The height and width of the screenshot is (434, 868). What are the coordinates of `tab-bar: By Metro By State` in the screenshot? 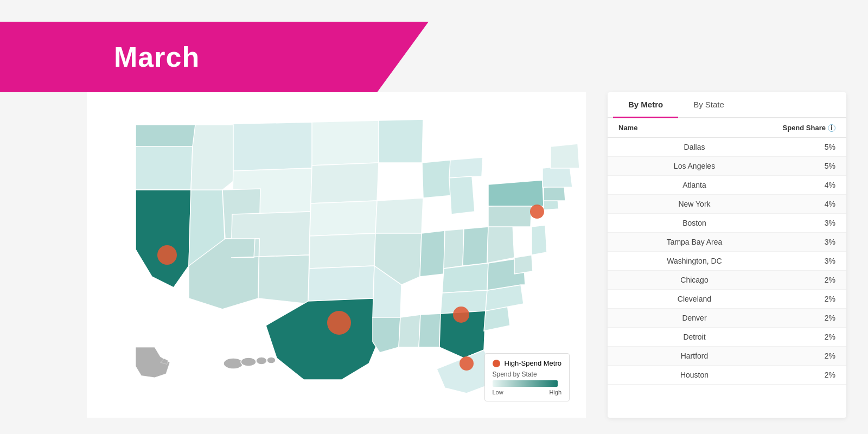 It's located at (727, 105).